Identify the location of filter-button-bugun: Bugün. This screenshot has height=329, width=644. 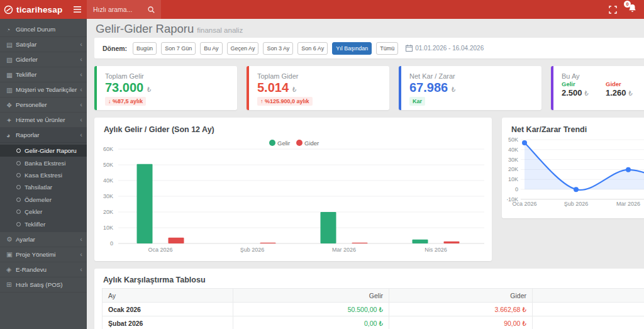
(145, 48).